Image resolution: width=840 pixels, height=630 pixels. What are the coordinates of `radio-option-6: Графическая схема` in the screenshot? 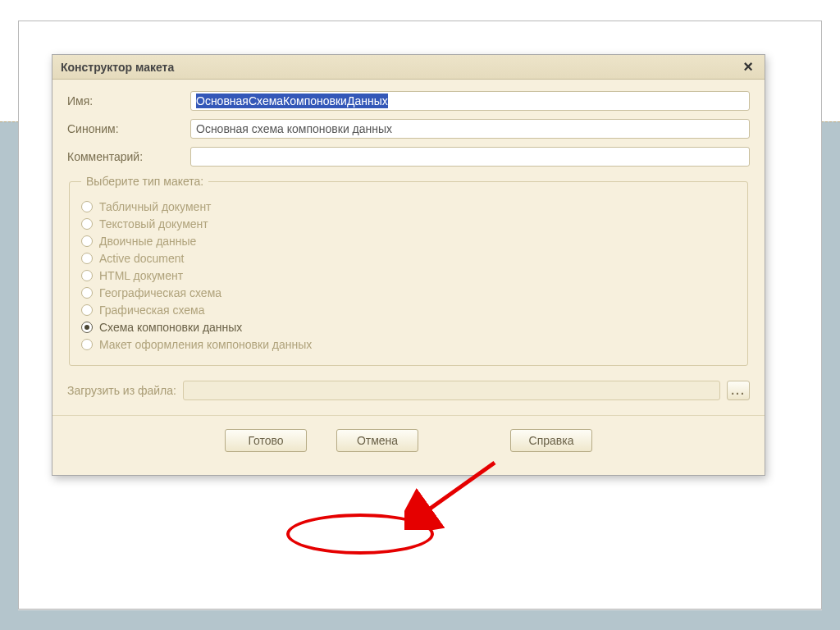 It's located at (409, 310).